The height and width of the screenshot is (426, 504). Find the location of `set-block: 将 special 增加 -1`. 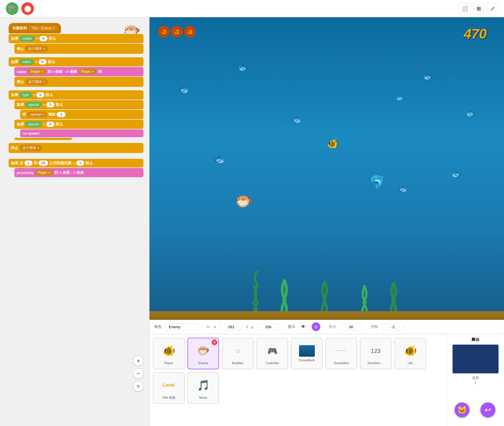

set-block: 将 special 增加 -1 is located at coordinates (82, 114).